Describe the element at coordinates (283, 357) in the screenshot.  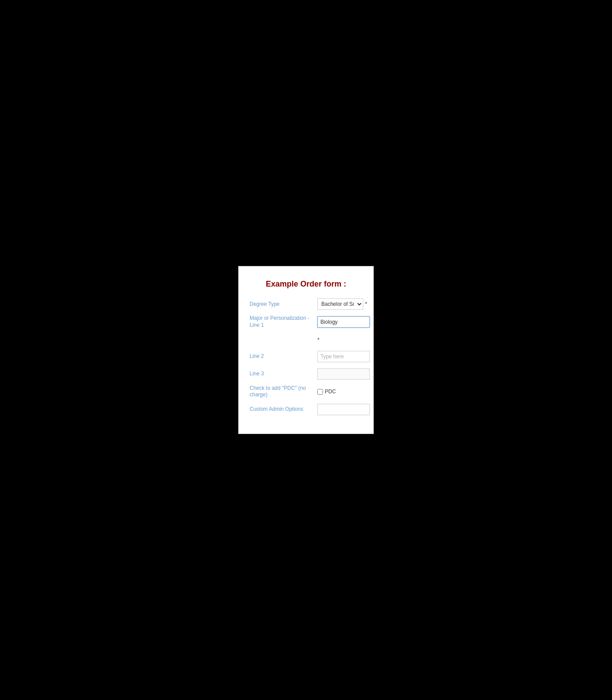
I see `line2-label: Line 2` at that location.